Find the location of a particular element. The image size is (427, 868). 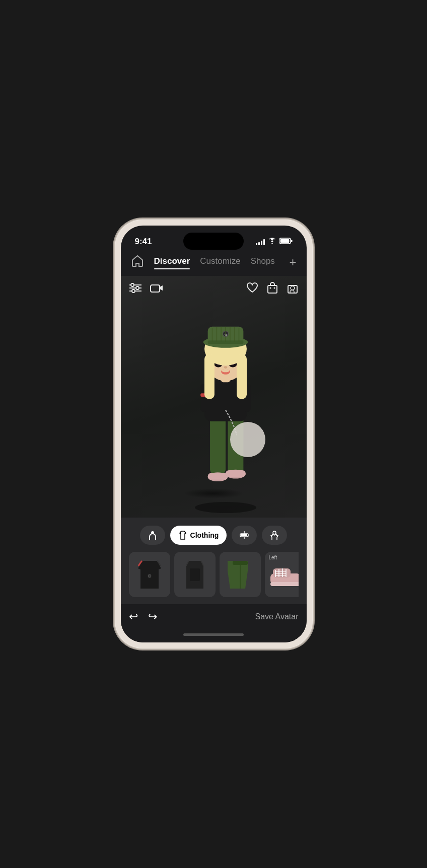

item-pants is located at coordinates (240, 574).